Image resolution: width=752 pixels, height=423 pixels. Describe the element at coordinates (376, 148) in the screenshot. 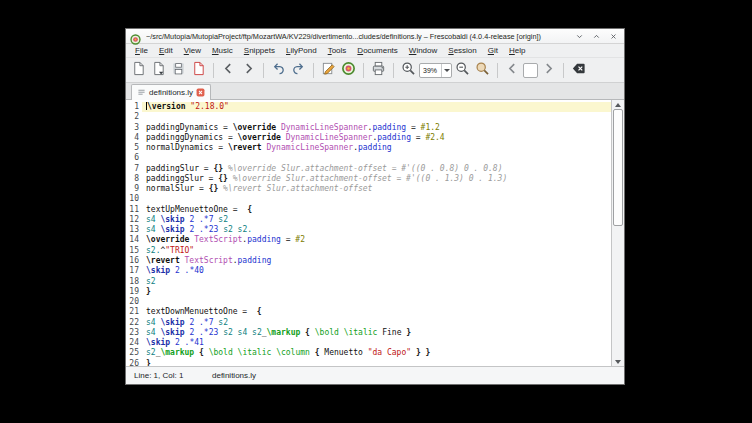

I see `line-content: normalDynamics = \revert DynamicLineSpan…` at that location.